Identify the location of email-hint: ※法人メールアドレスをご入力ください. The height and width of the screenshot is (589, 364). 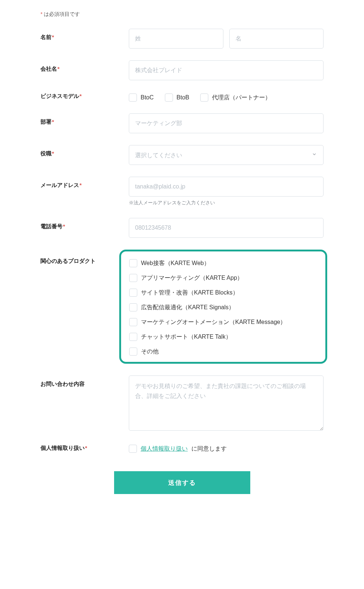
(226, 203).